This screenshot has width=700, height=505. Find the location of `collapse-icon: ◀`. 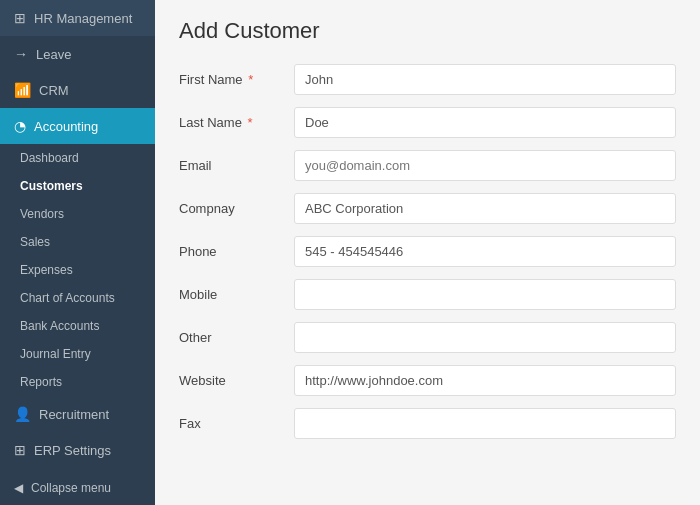

collapse-icon: ◀ is located at coordinates (18, 488).